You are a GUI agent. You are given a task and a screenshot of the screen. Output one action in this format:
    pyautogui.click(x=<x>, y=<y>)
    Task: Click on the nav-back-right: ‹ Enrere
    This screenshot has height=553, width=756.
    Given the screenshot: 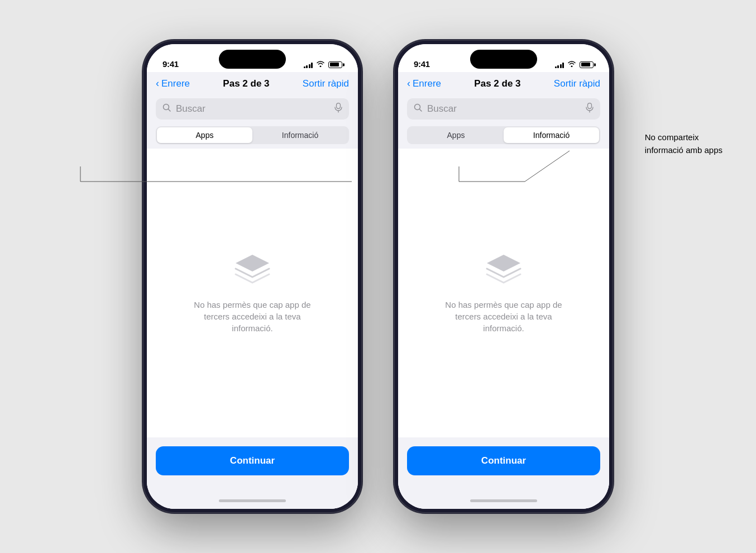 What is the action you would take?
    pyautogui.click(x=424, y=84)
    